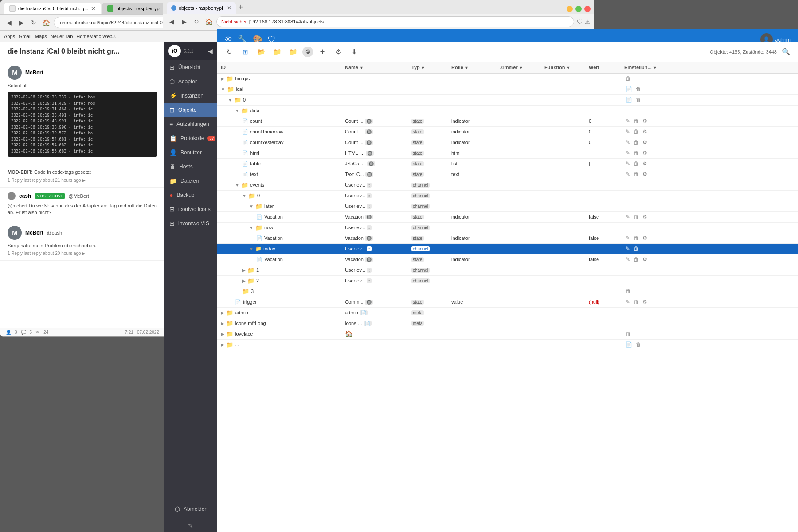 The image size is (798, 532). What do you see at coordinates (587, 9) in the screenshot?
I see `second-close-button` at bounding box center [587, 9].